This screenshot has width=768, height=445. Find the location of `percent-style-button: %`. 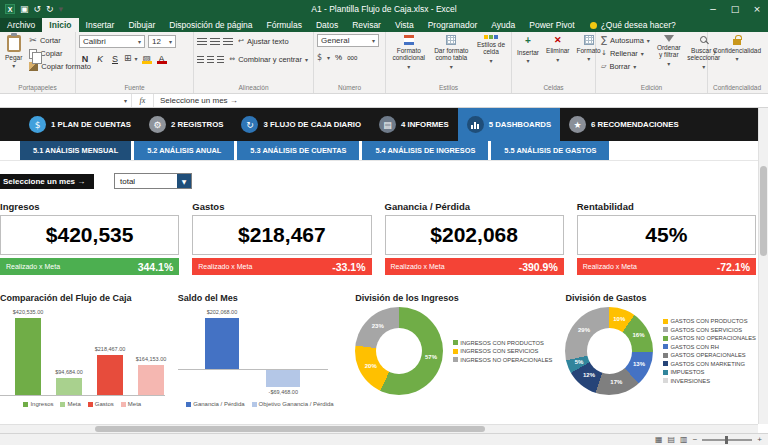

percent-style-button: % is located at coordinates (338, 58).